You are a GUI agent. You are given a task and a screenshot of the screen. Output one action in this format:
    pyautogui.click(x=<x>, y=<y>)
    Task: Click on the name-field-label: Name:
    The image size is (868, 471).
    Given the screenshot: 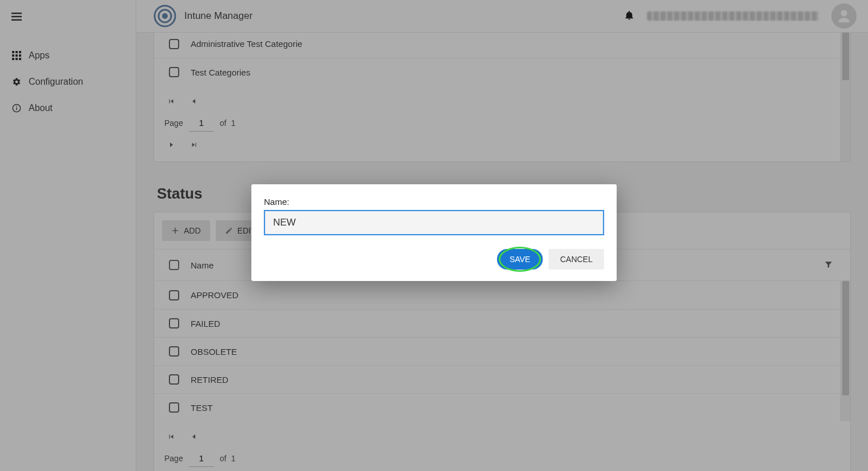 What is the action you would take?
    pyautogui.click(x=434, y=201)
    